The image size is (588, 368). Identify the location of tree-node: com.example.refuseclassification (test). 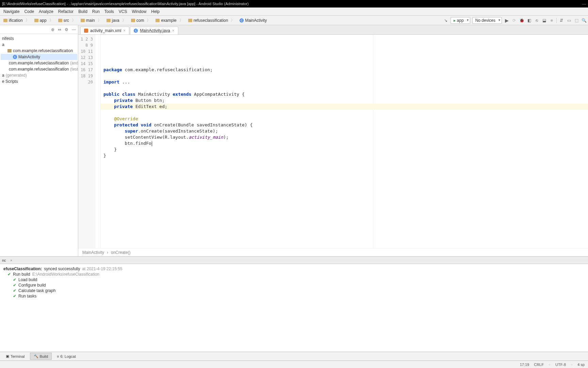
(39, 69).